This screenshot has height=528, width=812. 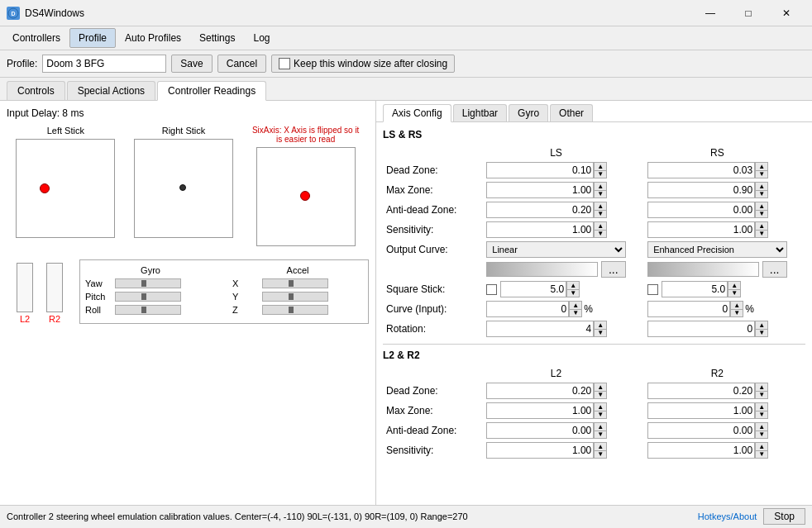 I want to click on ls-anti-dead-zone-down: ▼, so click(x=600, y=214).